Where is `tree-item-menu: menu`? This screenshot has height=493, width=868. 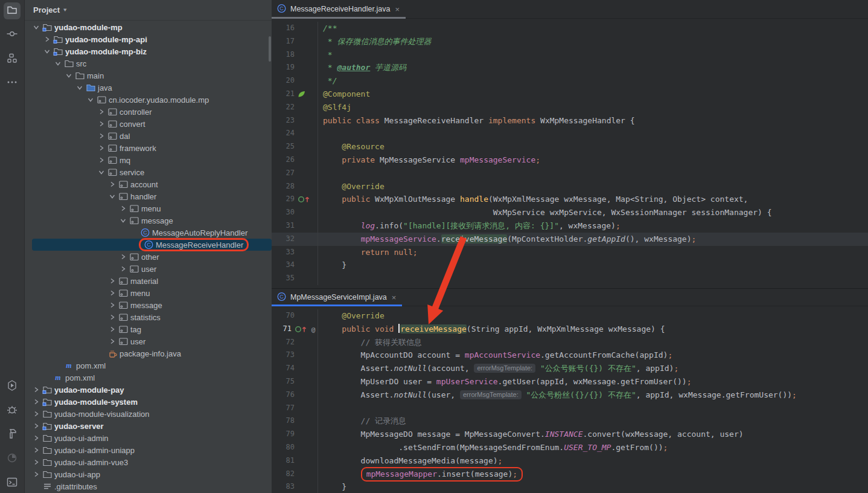 tree-item-menu: menu is located at coordinates (148, 293).